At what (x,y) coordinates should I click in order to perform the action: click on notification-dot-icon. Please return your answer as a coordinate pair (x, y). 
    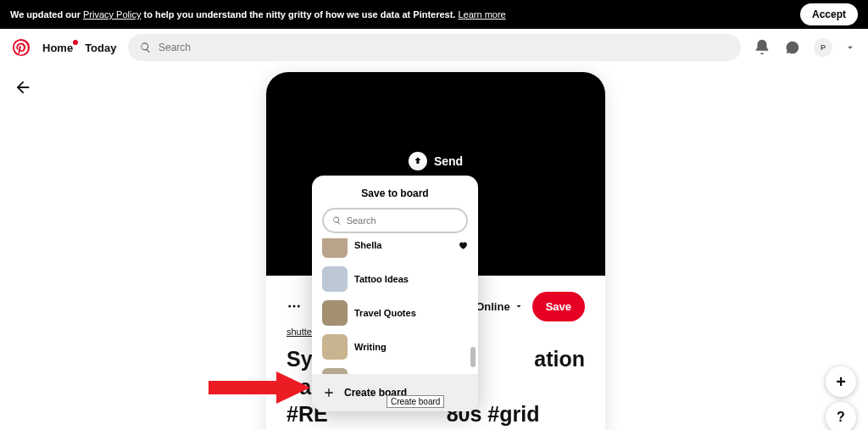
    Looking at the image, I should click on (75, 42).